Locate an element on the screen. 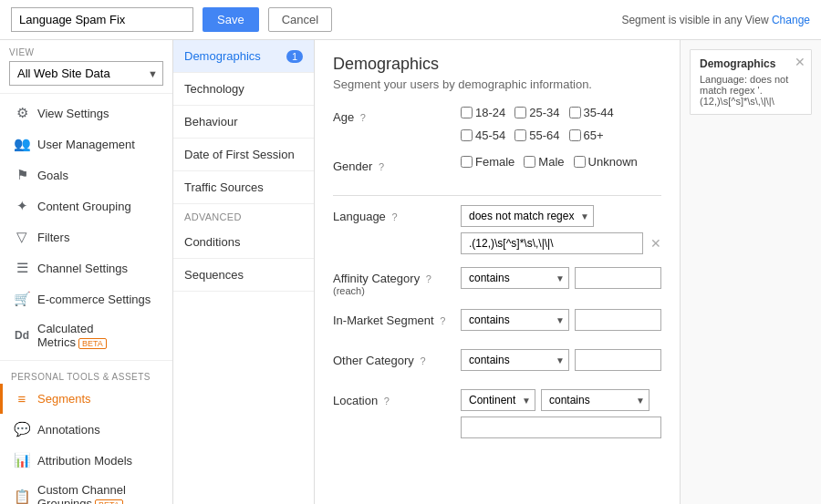  location-label: Location ? is located at coordinates (397, 398).